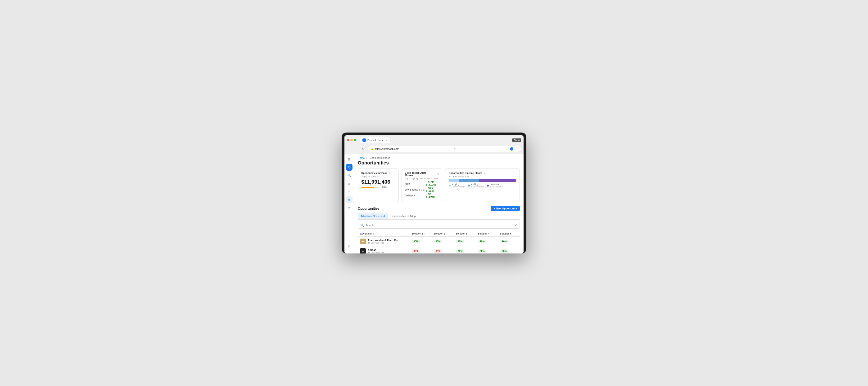 This screenshot has width=868, height=386. What do you see at coordinates (387, 149) in the screenshot?
I see `url-text: https://internalfb.com` at bounding box center [387, 149].